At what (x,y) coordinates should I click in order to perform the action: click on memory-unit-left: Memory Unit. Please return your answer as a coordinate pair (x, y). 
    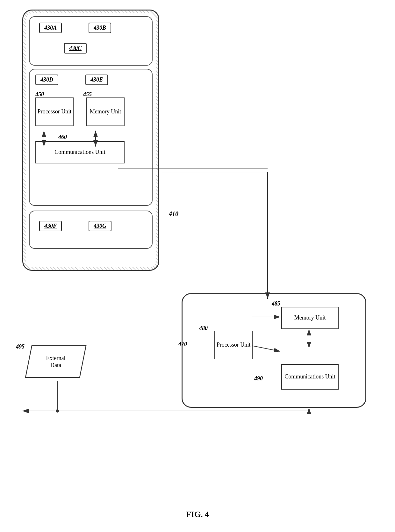
    Looking at the image, I should click on (105, 112).